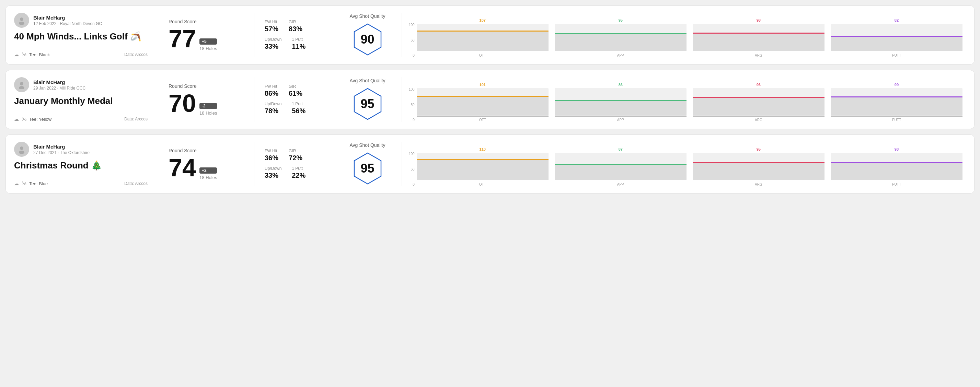  What do you see at coordinates (684, 164) in the screenshot?
I see `chart-section-3: 100 50 0 110 OTT 87` at bounding box center [684, 164].